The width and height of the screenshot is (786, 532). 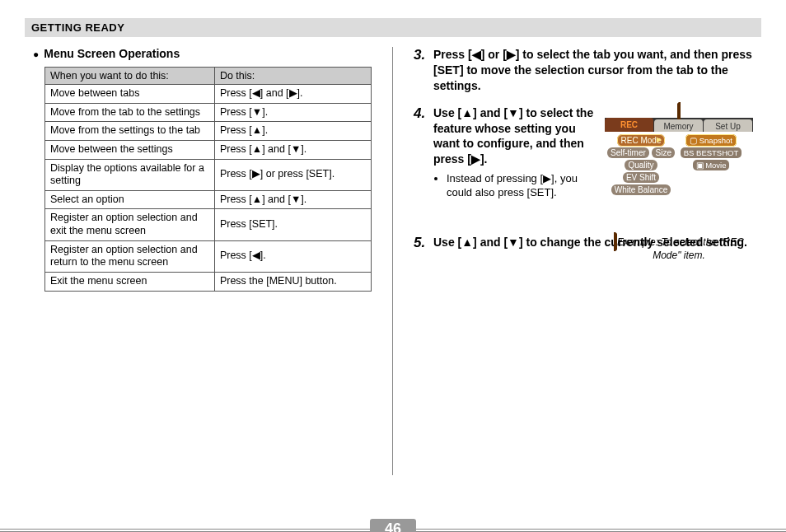 What do you see at coordinates (208, 132) in the screenshot?
I see `table-row: Move from the settings to the tabPress […` at bounding box center [208, 132].